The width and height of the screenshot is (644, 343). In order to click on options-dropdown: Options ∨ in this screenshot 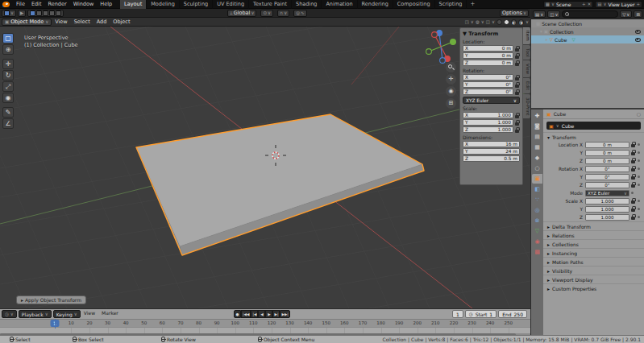, I will do `click(514, 13)`.